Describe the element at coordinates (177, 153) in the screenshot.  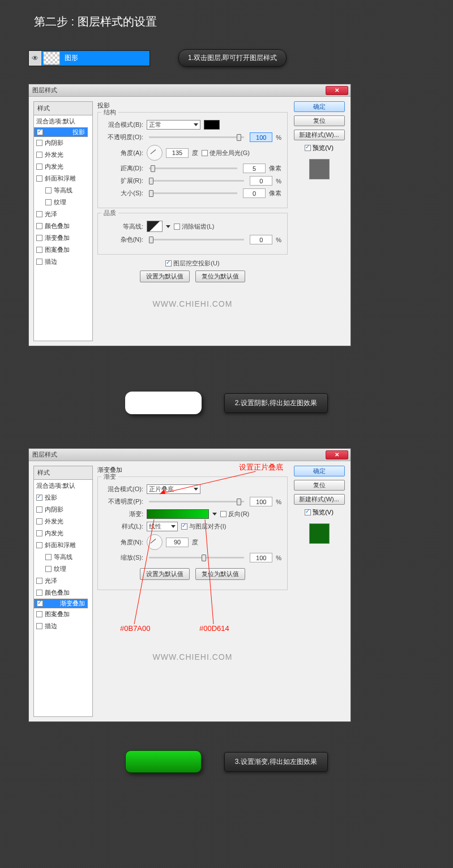
I see `angle-value: 135` at that location.